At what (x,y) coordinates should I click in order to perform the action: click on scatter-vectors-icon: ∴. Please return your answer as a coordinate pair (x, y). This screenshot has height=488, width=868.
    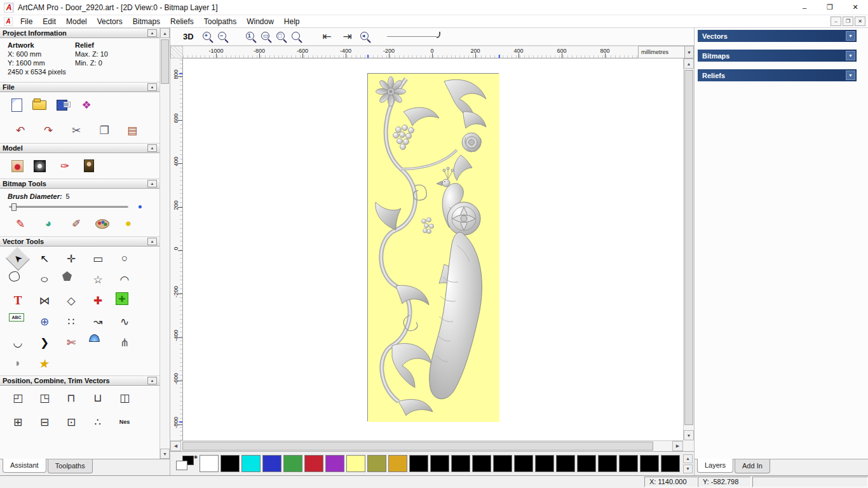
    Looking at the image, I should click on (98, 422).